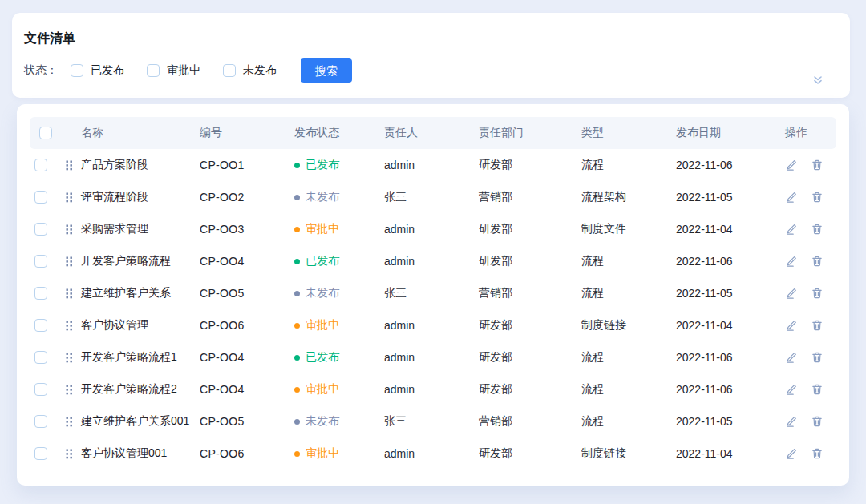 The width and height of the screenshot is (866, 504). I want to click on status-badge: 已发布, so click(317, 357).